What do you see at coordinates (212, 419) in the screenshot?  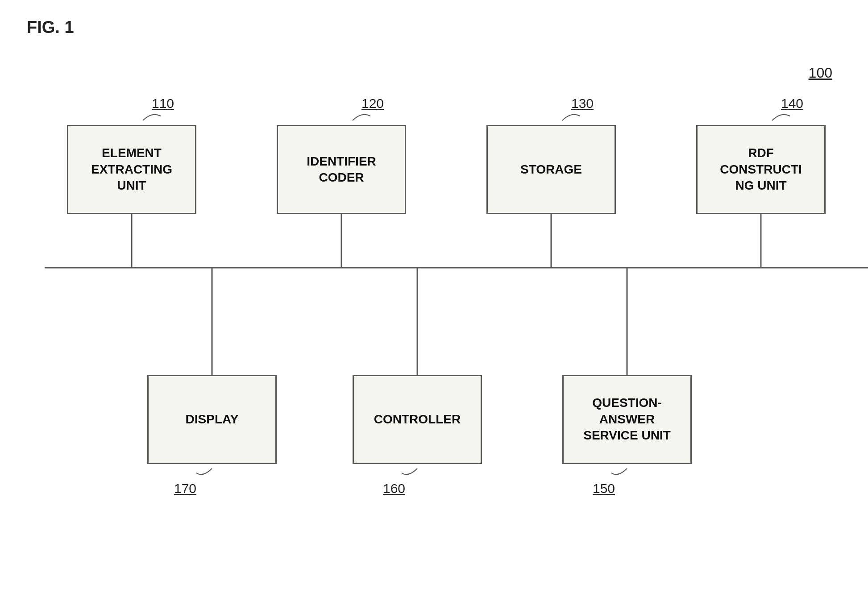 I see `display-label: DISPLAY` at bounding box center [212, 419].